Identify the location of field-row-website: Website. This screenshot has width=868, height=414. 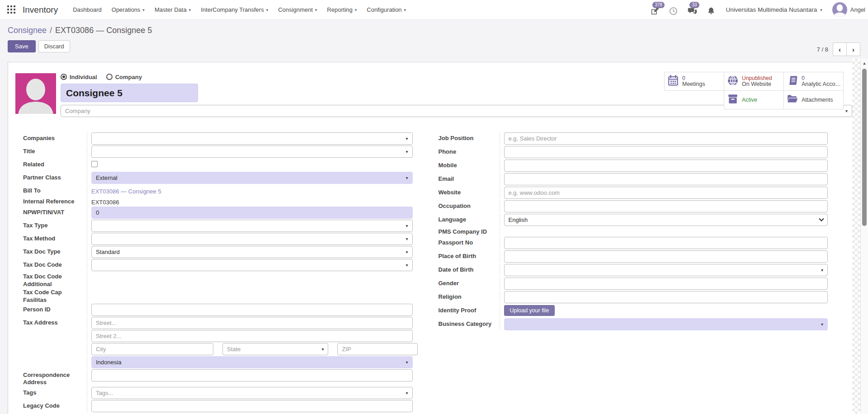
(629, 193).